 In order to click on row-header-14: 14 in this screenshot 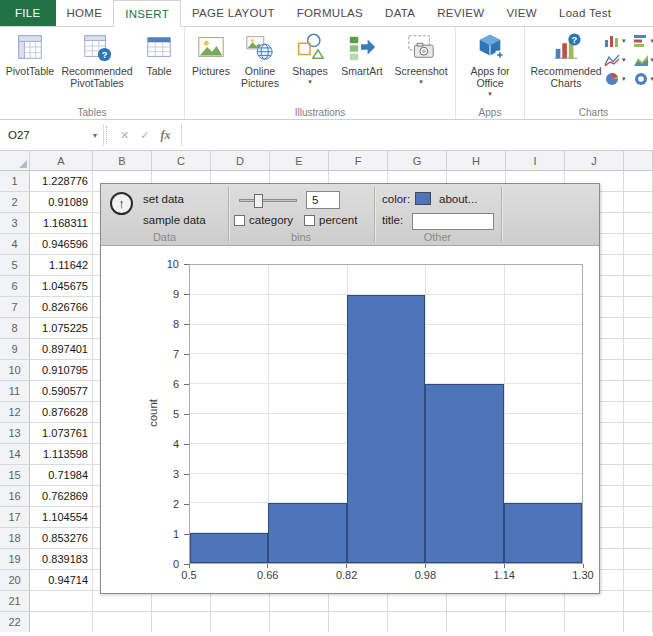, I will do `click(15, 454)`.